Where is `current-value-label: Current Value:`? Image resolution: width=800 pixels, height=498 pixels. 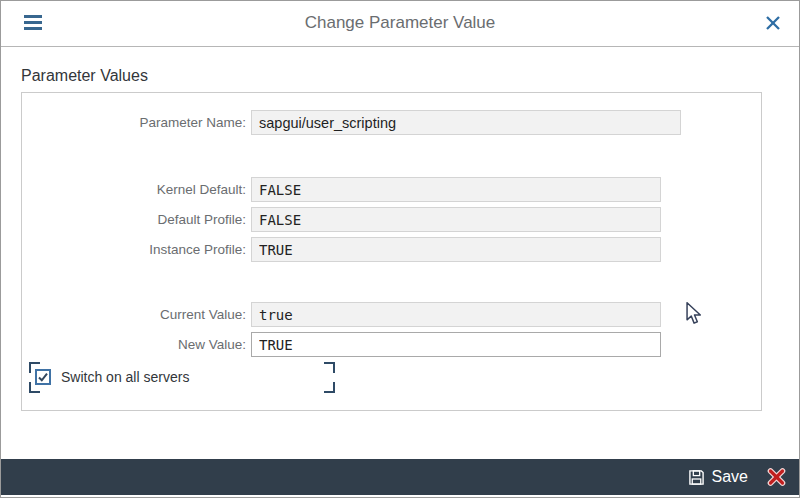 current-value-label: Current Value: is located at coordinates (144, 314).